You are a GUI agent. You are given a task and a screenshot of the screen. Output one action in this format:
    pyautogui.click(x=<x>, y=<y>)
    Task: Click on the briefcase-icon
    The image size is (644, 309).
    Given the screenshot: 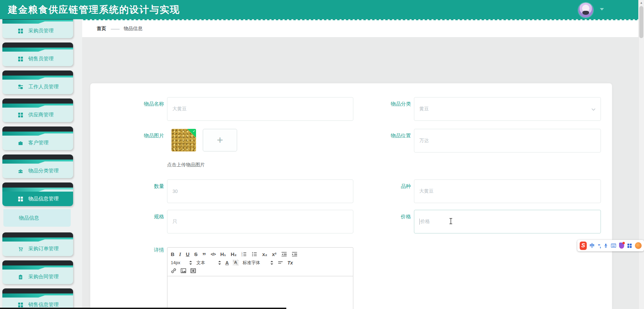 What is the action you would take?
    pyautogui.click(x=21, y=143)
    